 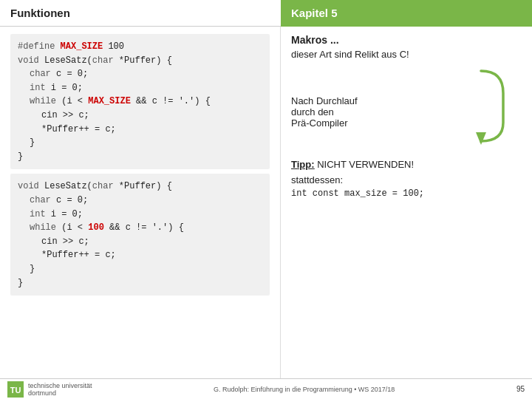 What do you see at coordinates (481, 108) in the screenshot?
I see `arrow-icon` at bounding box center [481, 108].